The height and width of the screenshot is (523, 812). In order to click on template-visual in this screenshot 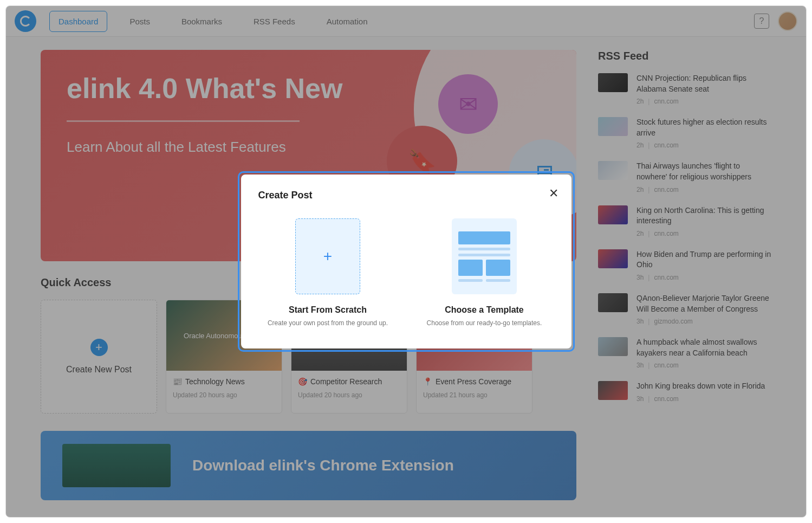, I will do `click(484, 256)`.